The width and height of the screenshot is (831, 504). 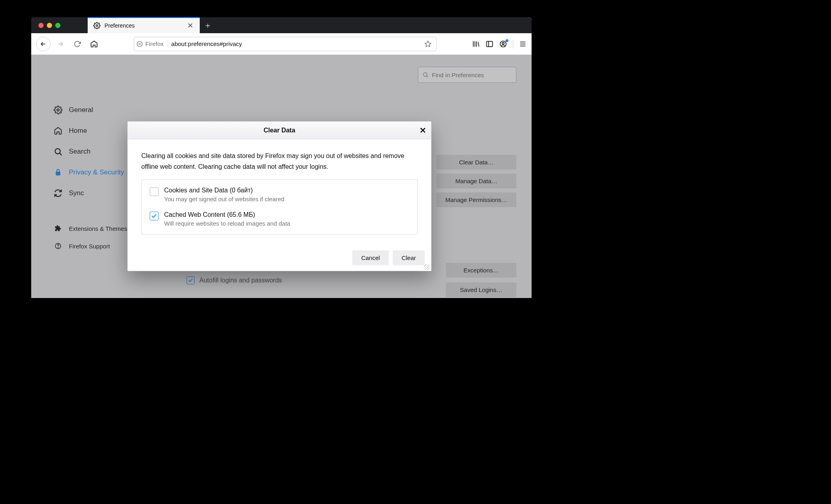 I want to click on cache-option: Cached Web Content (65.6 МБ) Will requir…, so click(x=279, y=219).